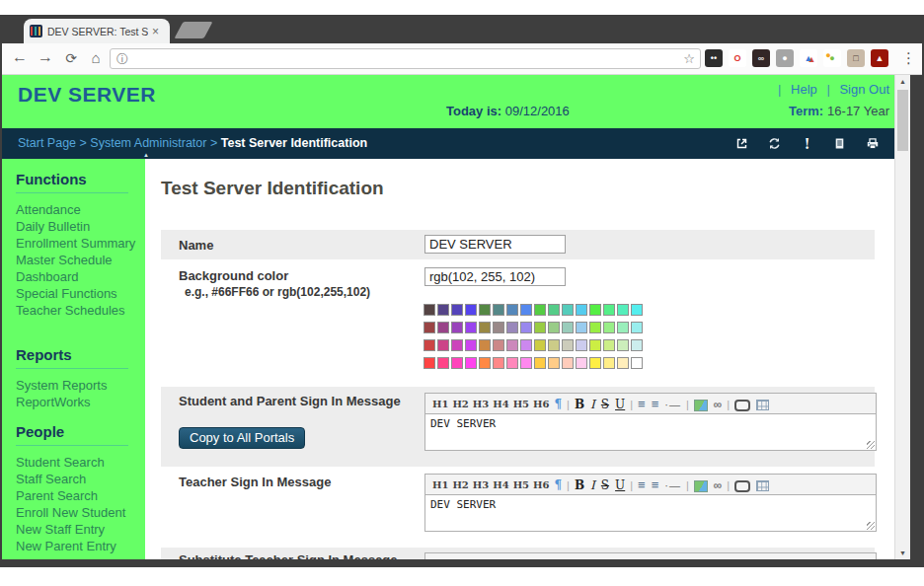  Describe the element at coordinates (156, 32) in the screenshot. I see `tab-close-icon: ×` at that location.